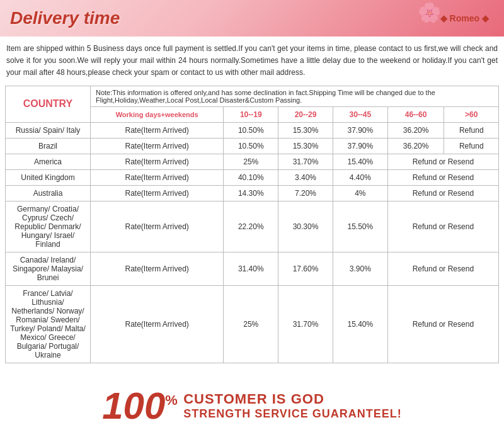 The image size is (504, 442). Describe the element at coordinates (251, 193) in the screenshot. I see `rate-1019: 14.30%` at that location.